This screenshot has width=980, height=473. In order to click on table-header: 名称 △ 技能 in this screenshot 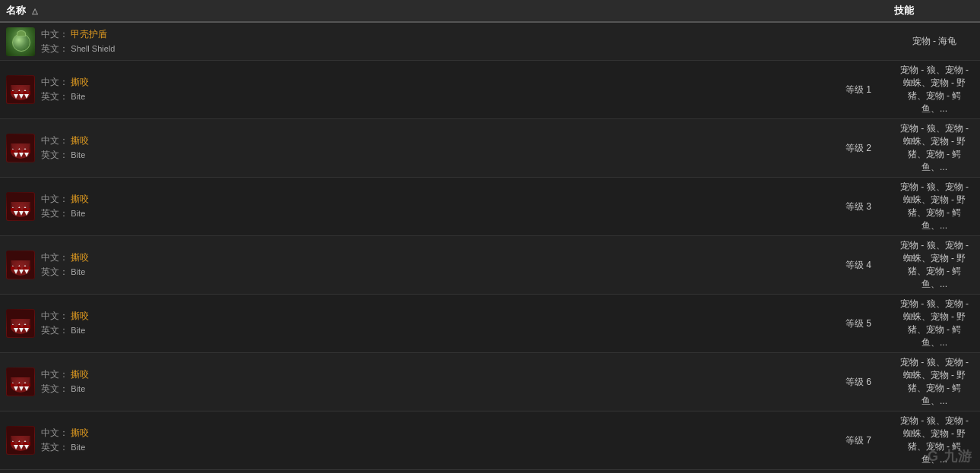, I will do `click(490, 11)`.